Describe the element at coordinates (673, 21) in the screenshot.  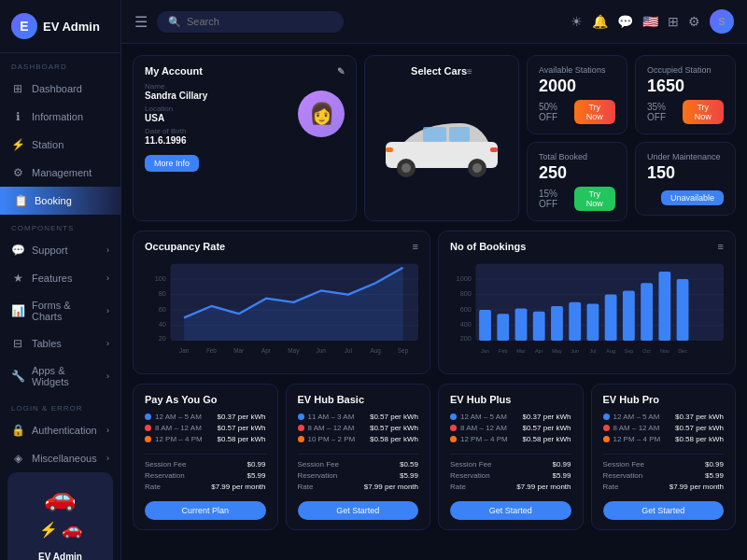
I see `grid-icon: ⊞` at that location.